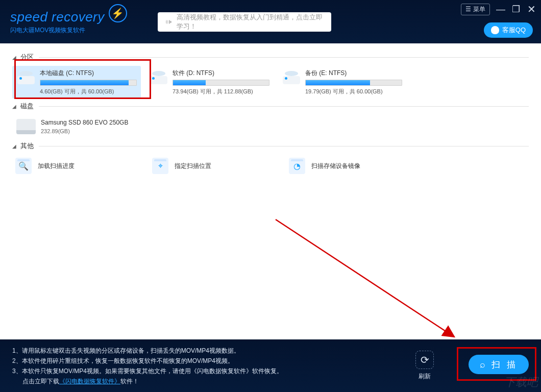  I want to click on drive-name: 本地磁盘 (C: NTFS), so click(88, 74).